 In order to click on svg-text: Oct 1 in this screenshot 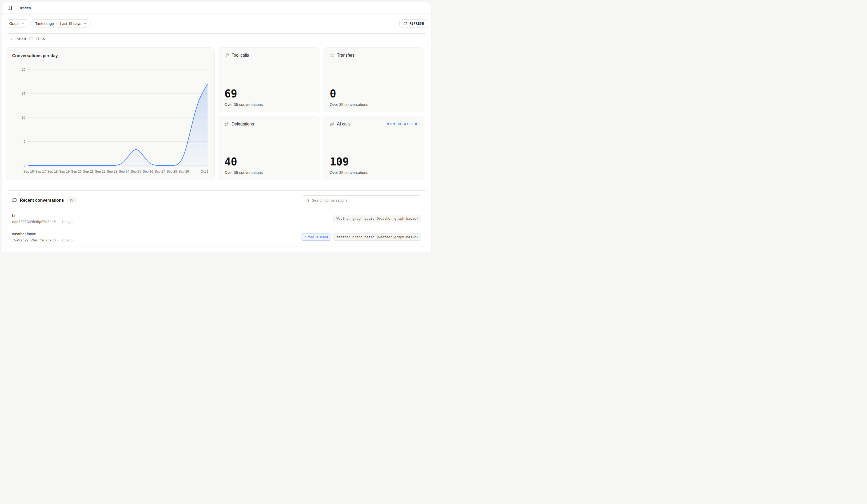, I will do `click(204, 171)`.